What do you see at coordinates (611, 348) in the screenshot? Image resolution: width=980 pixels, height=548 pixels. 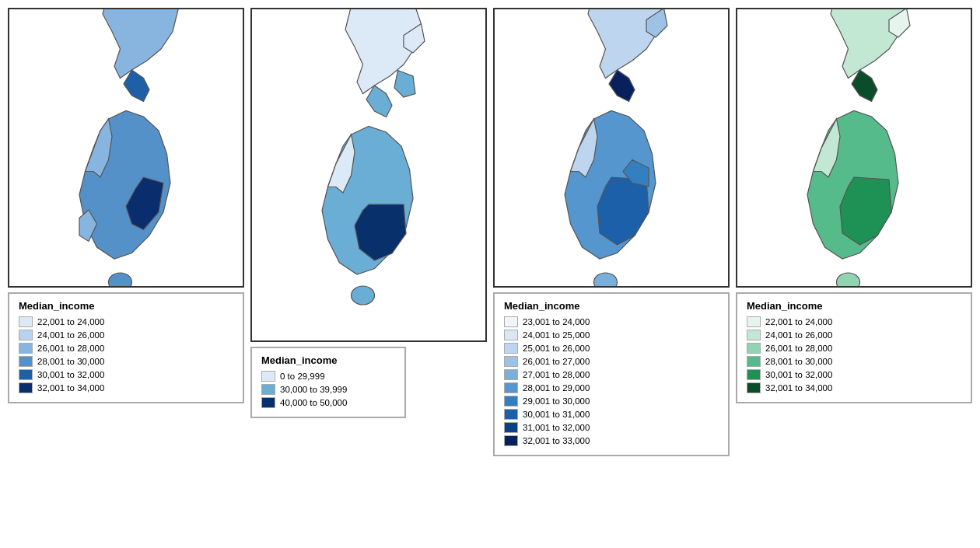 I see `legend-item: 25,001 to 26,000` at bounding box center [611, 348].